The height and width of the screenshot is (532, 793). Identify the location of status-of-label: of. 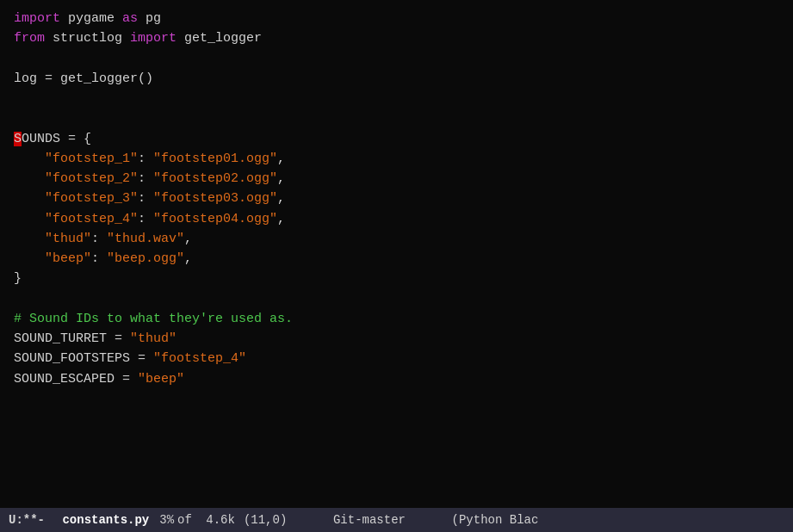
(184, 520).